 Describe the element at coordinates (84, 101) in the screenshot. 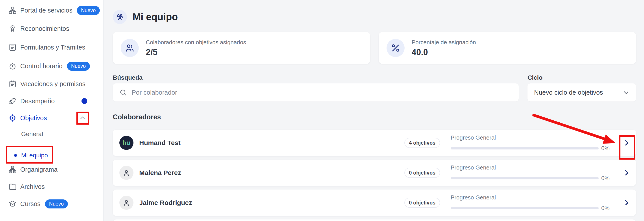

I see `notification-dot` at that location.